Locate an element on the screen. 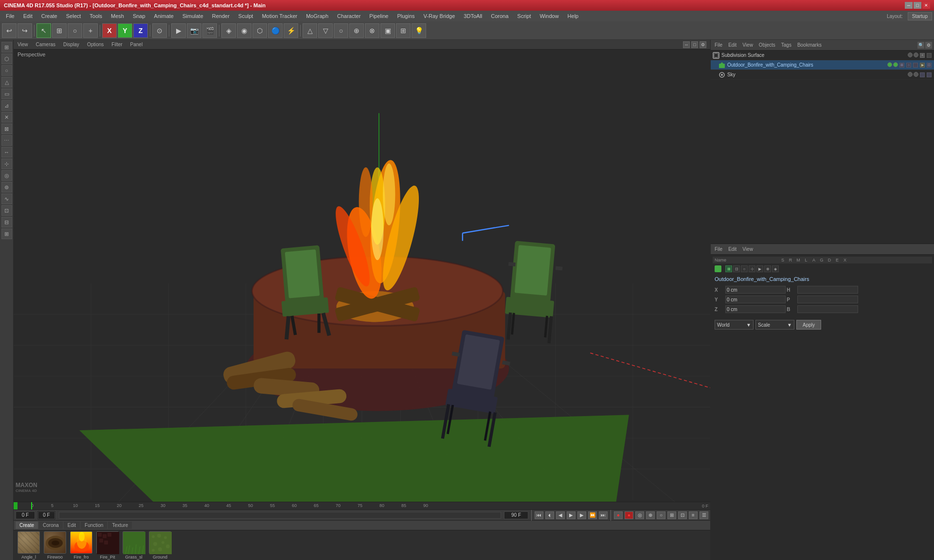  left-btn-11: ⊹ is located at coordinates (7, 164).